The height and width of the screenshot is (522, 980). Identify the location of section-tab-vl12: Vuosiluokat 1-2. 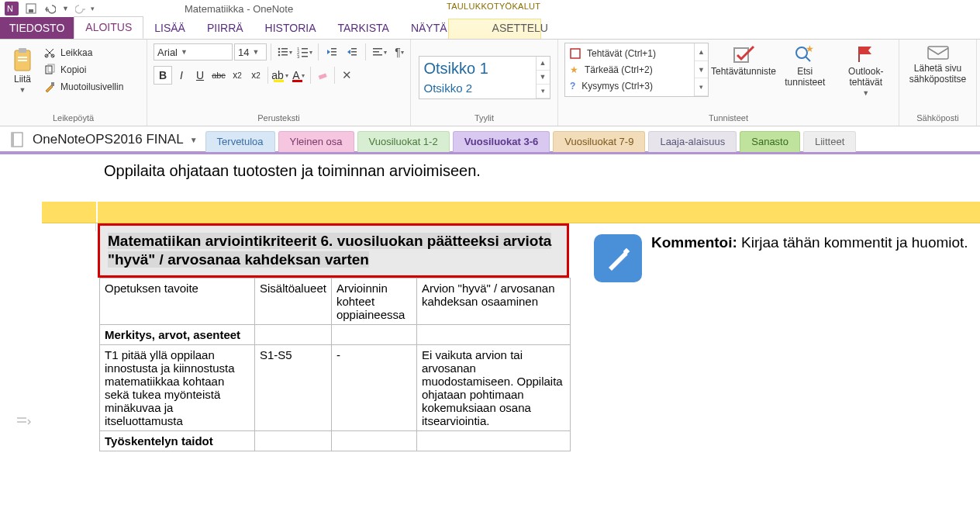
(403, 141).